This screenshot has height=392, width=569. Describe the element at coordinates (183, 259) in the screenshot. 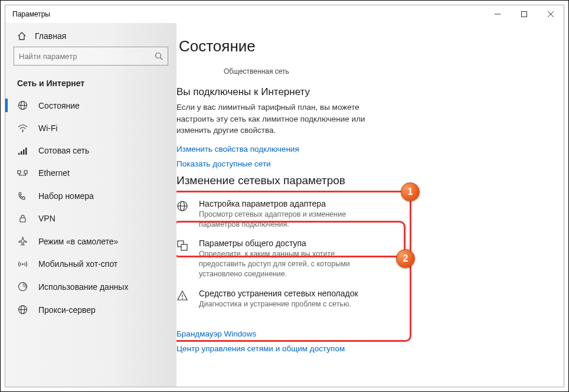

I see `sharing-icon` at that location.